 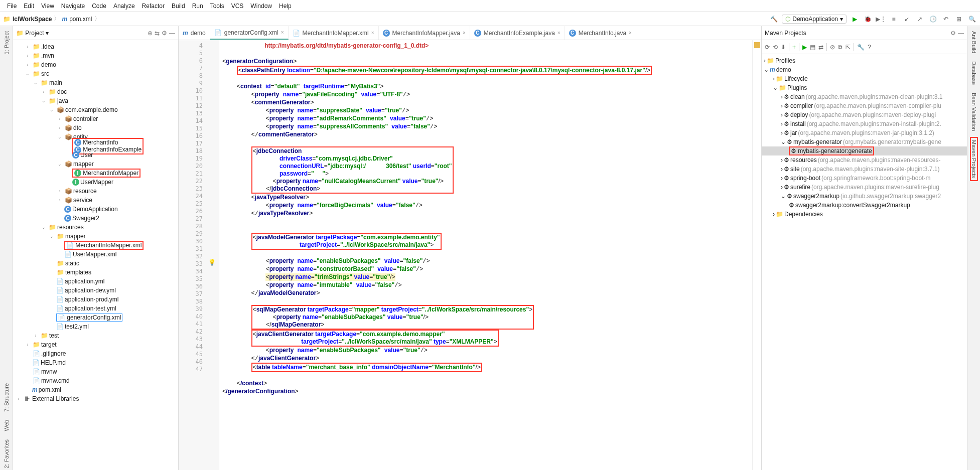 What do you see at coordinates (334, 33) in the screenshot?
I see `editor-tab: 📄MerchantInfoMapper.xml×` at bounding box center [334, 33].